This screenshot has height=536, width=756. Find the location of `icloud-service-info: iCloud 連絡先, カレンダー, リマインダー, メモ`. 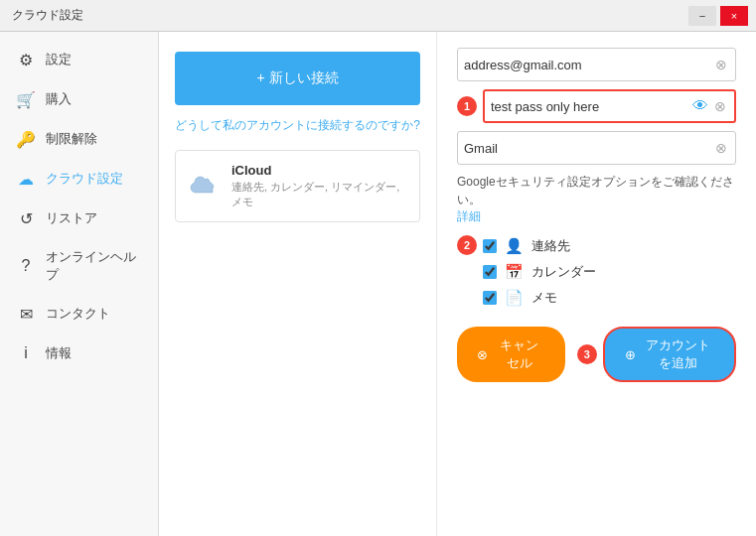

icloud-service-info: iCloud 連絡先, カレンダー, リマインダー, メモ is located at coordinates (320, 187).